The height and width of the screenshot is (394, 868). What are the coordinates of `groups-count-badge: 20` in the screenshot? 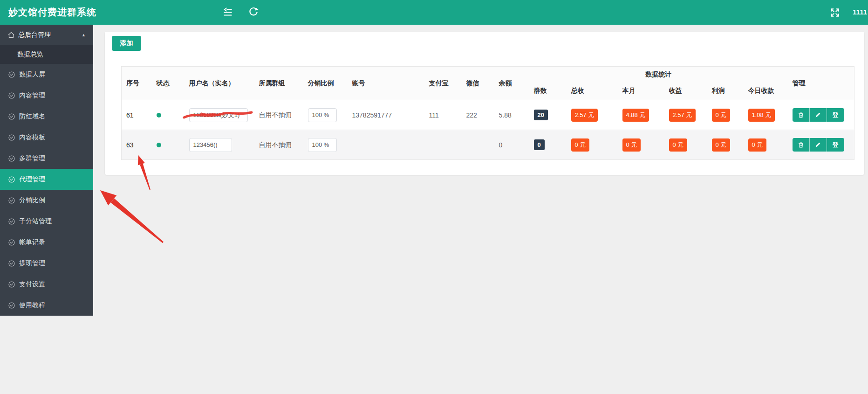 It's located at (541, 115).